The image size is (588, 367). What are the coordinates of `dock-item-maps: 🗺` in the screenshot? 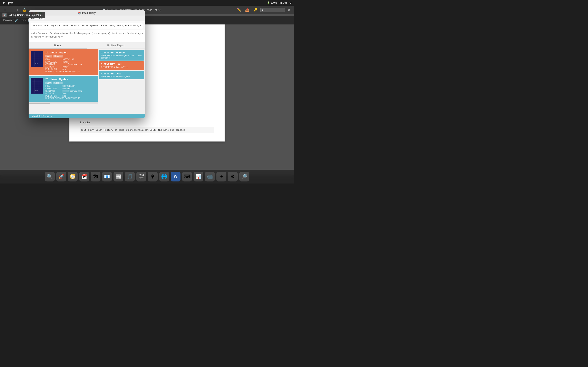 It's located at (95, 177).